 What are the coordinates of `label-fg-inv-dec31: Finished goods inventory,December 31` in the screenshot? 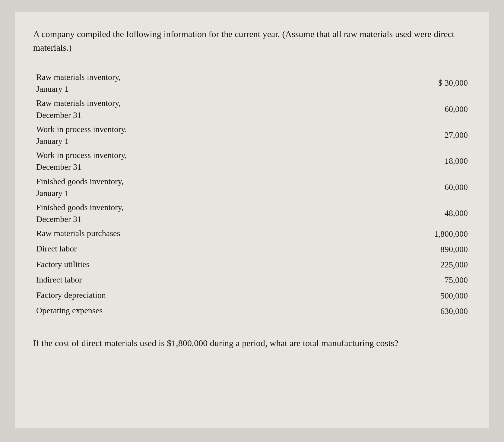 It's located at (168, 213).